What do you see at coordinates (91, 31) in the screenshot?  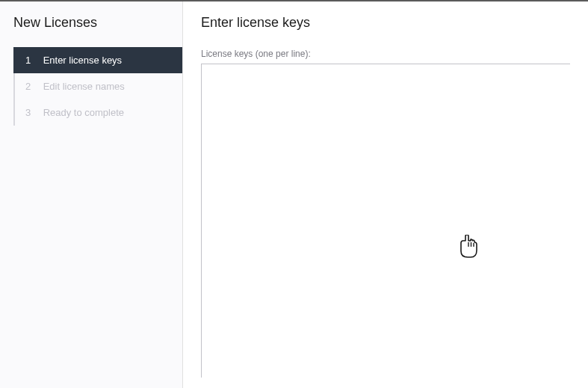 I see `wizard-title: New Licenses` at bounding box center [91, 31].